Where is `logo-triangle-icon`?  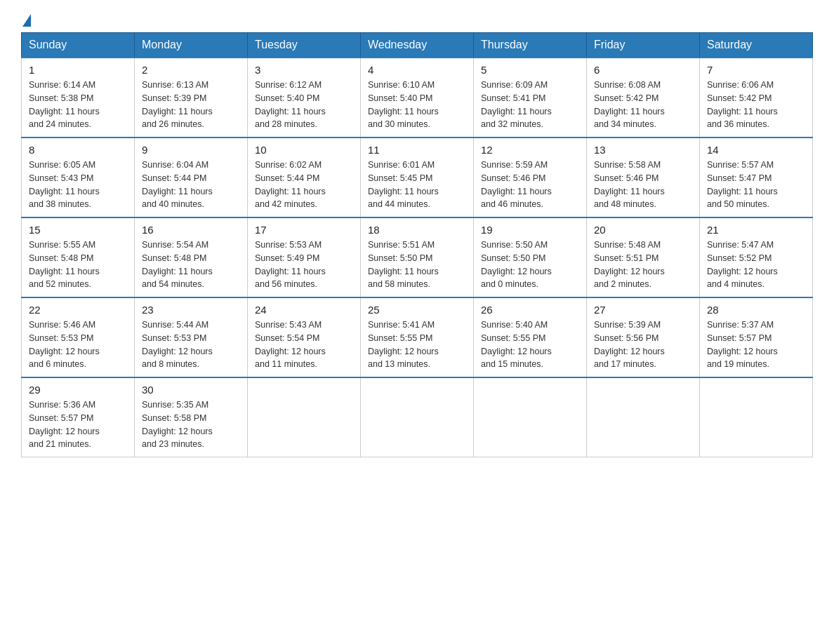 logo-triangle-icon is located at coordinates (27, 20).